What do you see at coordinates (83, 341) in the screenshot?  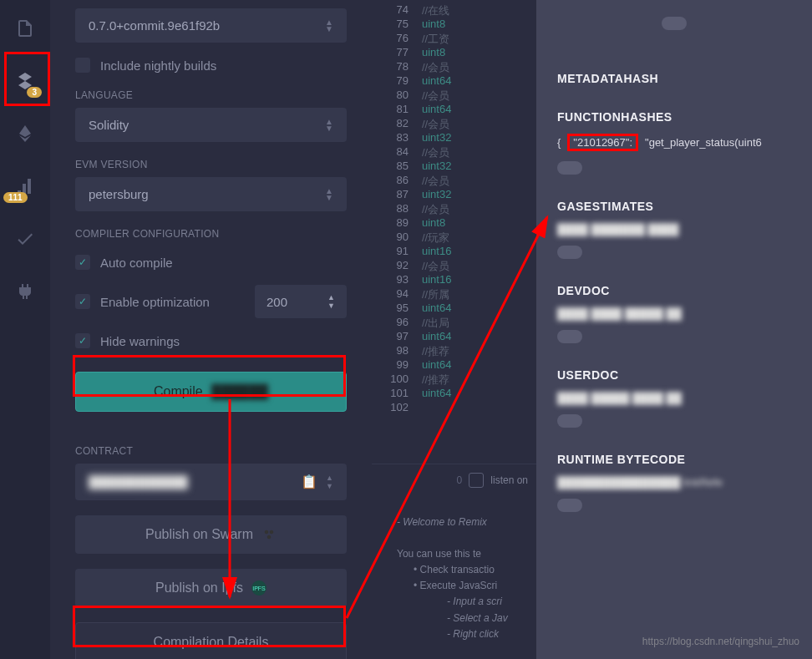 I see `hidewarn-checkbox: ✓` at bounding box center [83, 341].